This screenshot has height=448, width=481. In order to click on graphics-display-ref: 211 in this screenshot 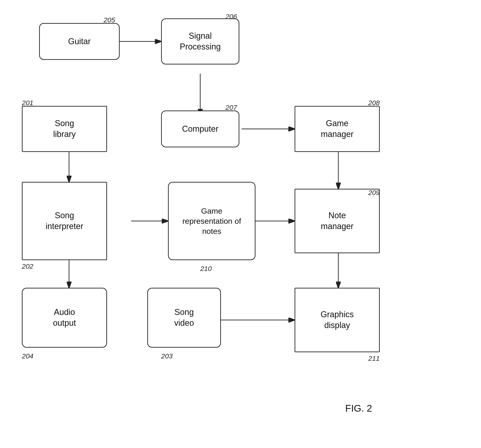, I will do `click(374, 358)`.